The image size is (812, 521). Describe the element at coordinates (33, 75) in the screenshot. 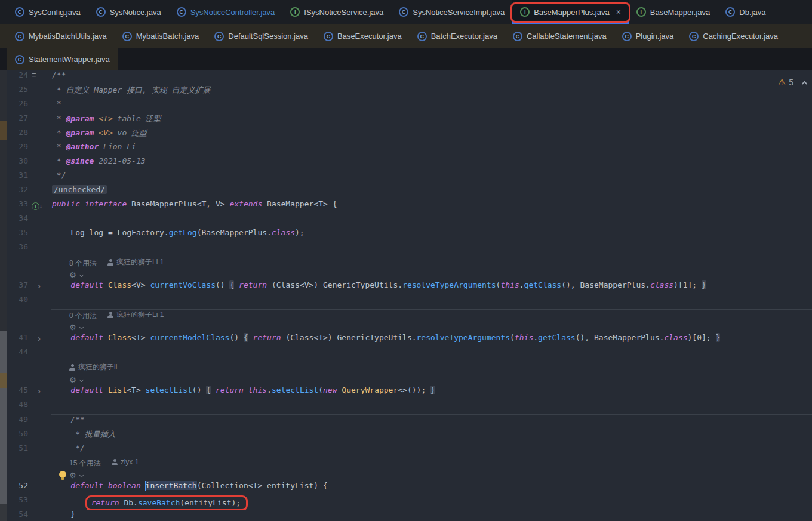

I see `doc-fold-icon: ≡` at that location.